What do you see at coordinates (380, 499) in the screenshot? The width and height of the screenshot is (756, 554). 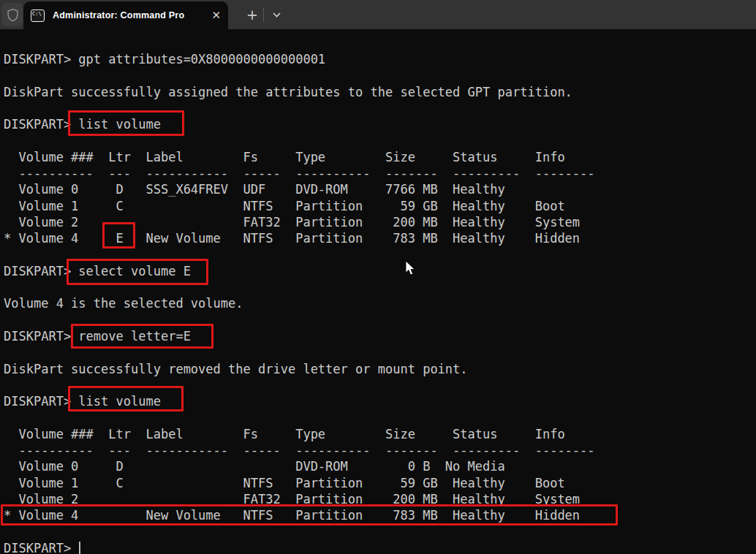 I see `table-row-volume-2-after: Volume 2 FAT32 Partition 200 MB Healthy …` at bounding box center [380, 499].